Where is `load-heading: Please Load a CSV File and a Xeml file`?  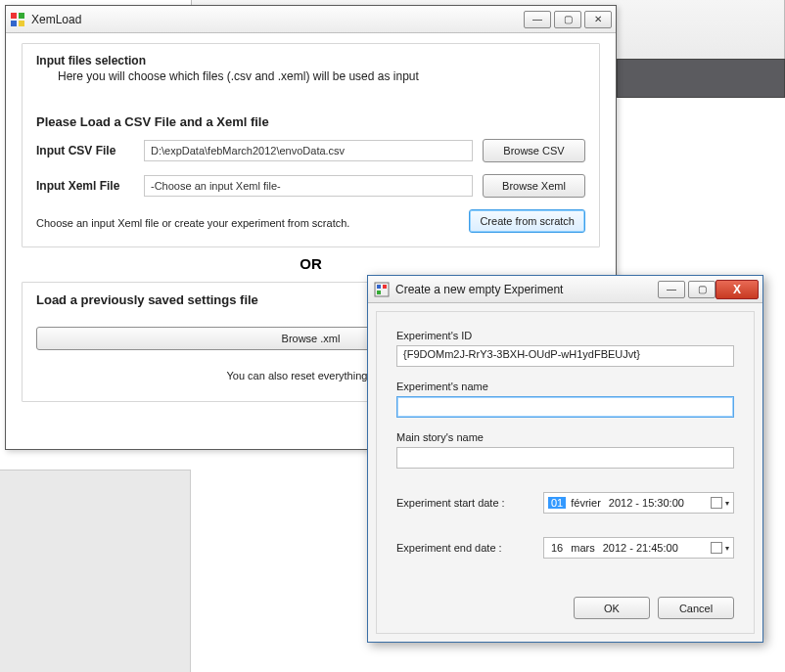 load-heading: Please Load a CSV File and a Xeml file is located at coordinates (311, 121).